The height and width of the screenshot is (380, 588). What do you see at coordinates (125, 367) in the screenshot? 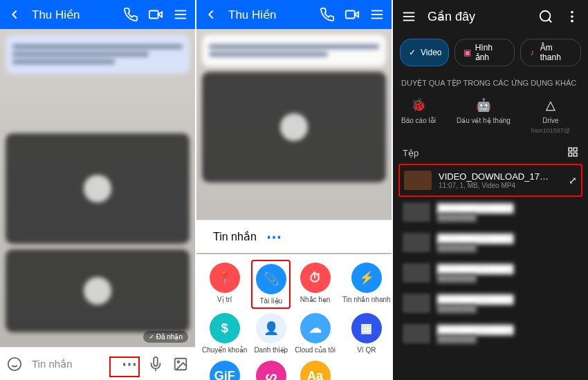
I see `highlight-more` at bounding box center [125, 367].